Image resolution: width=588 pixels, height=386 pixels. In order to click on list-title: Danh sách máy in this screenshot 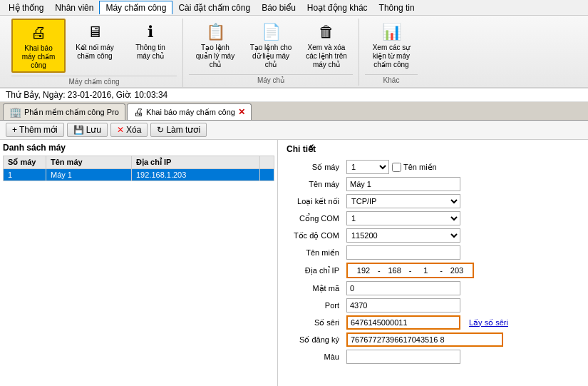, I will do `click(138, 148)`.